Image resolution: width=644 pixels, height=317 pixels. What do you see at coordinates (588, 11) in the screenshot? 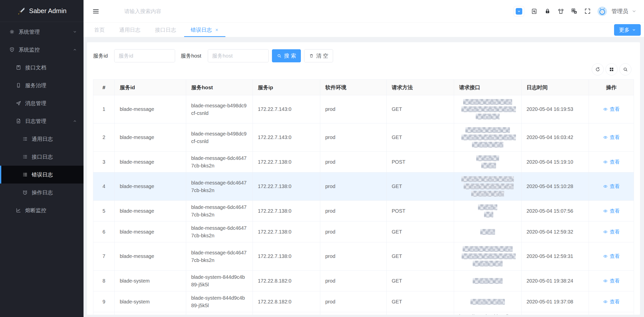
I see `fullscreen-icon` at bounding box center [588, 11].